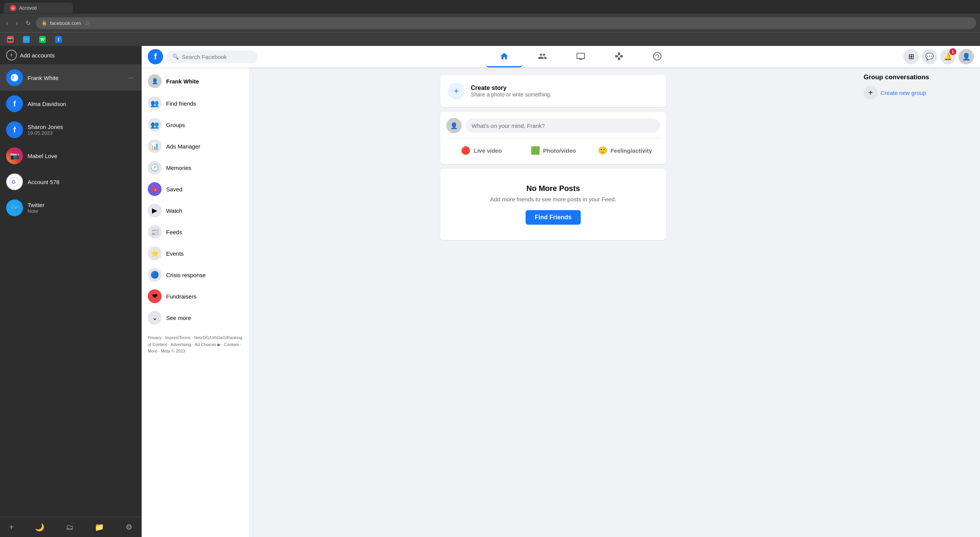 This screenshot has width=980, height=537. What do you see at coordinates (11, 527) in the screenshot?
I see `add-button: +` at bounding box center [11, 527].